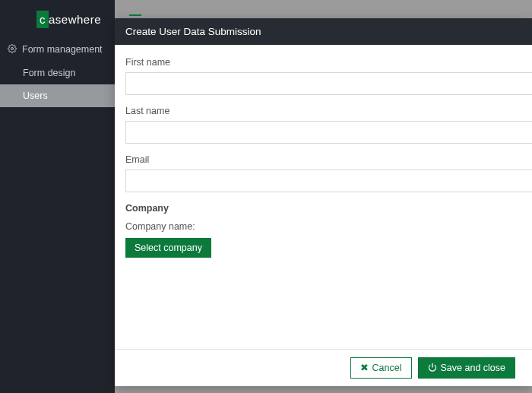  What do you see at coordinates (169, 248) in the screenshot?
I see `select-company-button: Select company` at bounding box center [169, 248].